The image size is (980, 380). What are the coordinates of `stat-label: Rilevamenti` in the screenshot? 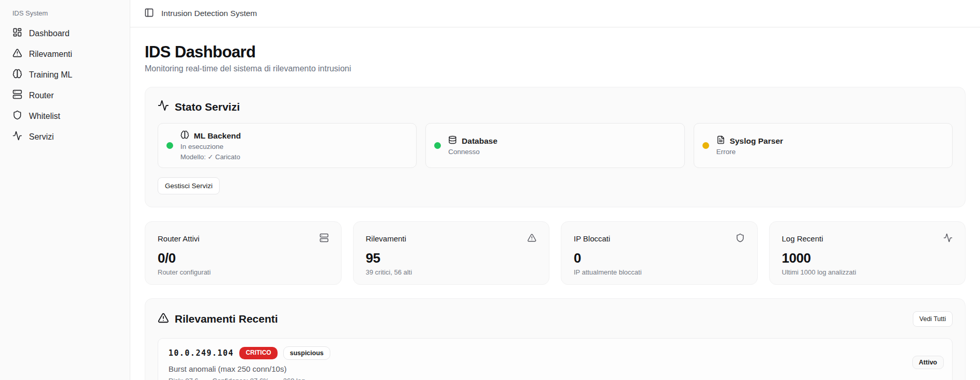 It's located at (386, 239).